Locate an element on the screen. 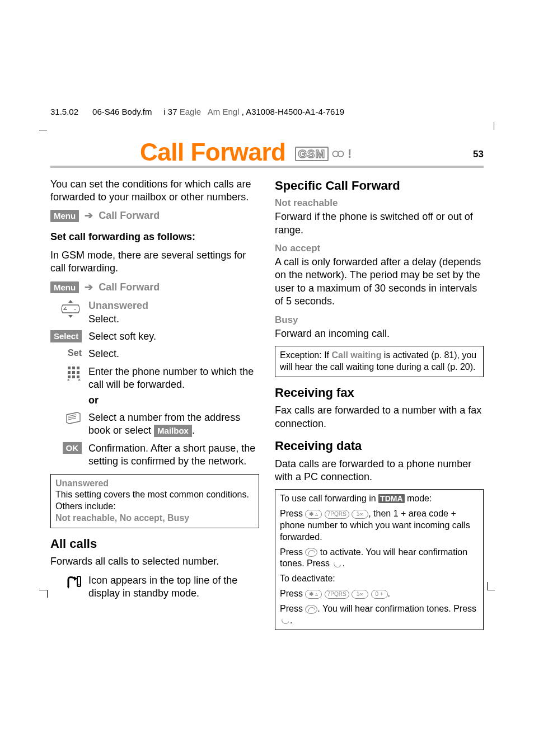  mailbox-chip: Mailbox is located at coordinates (173, 431).